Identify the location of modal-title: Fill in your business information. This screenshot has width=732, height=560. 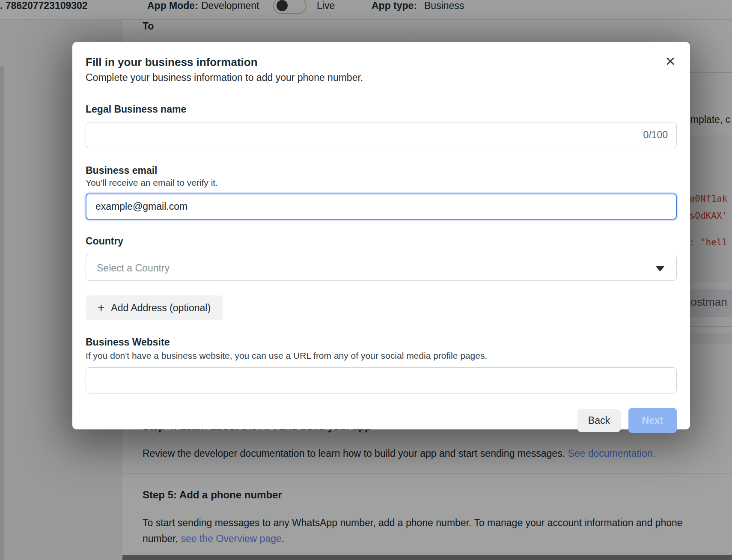
(381, 62).